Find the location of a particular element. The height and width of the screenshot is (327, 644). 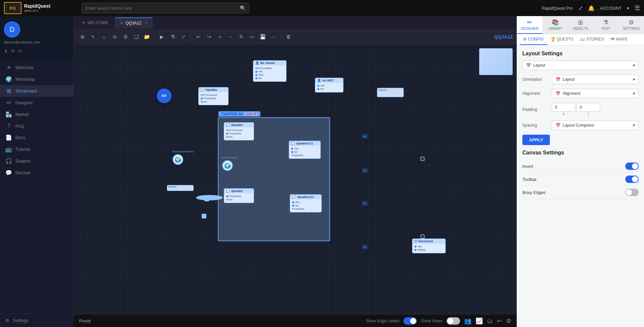

mail-icon: ✉ is located at coordinates (20, 51).